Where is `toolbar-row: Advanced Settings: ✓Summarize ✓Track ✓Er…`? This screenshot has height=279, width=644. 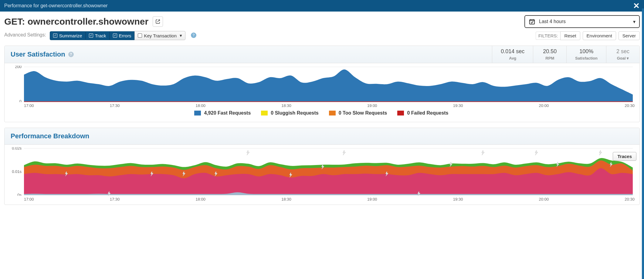 toolbar-row: Advanced Settings: ✓Summarize ✓Track ✓Er… is located at coordinates (322, 37).